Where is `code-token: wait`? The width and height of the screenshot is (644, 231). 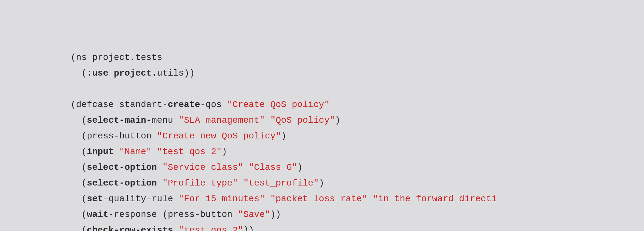
code-token: wait is located at coordinates (98, 215).